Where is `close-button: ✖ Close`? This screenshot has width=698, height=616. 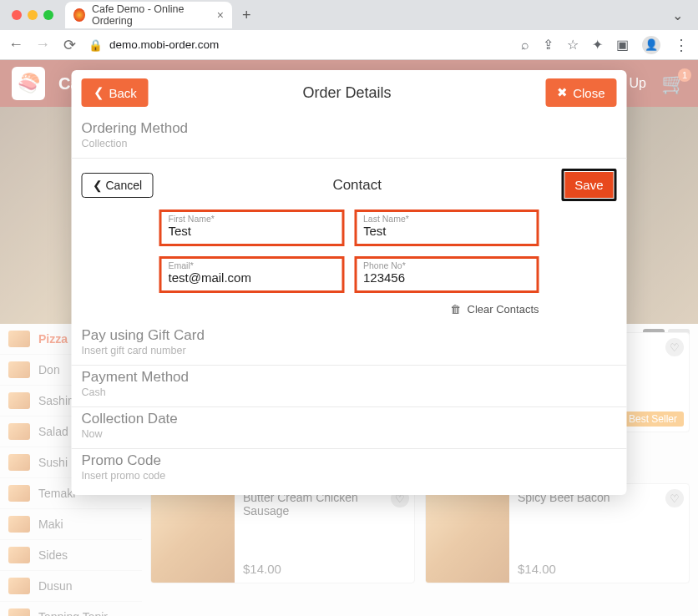 close-button: ✖ Close is located at coordinates (581, 93).